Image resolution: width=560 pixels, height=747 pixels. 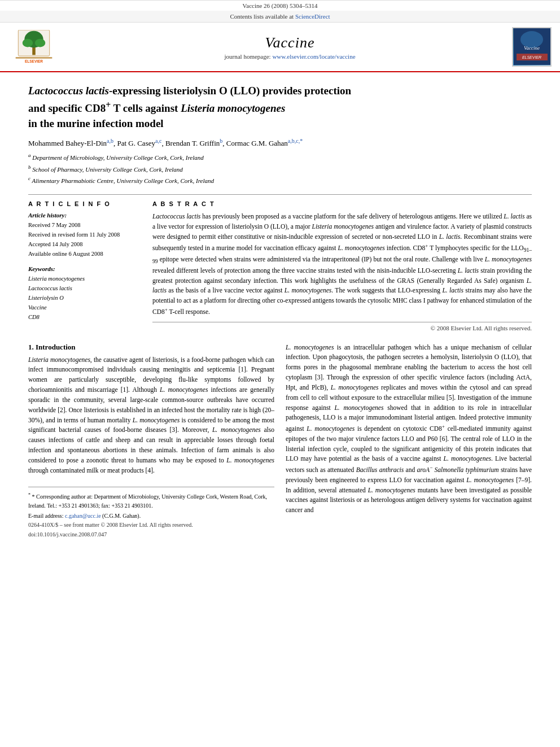 I want to click on abstract-text: Lactococcus lactis has previously been p…, so click(x=342, y=264).